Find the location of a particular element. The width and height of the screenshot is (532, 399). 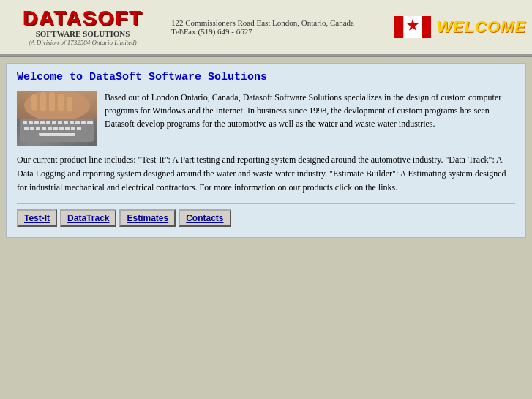

product-description: Our current product line includes: "Test… is located at coordinates (266, 174).